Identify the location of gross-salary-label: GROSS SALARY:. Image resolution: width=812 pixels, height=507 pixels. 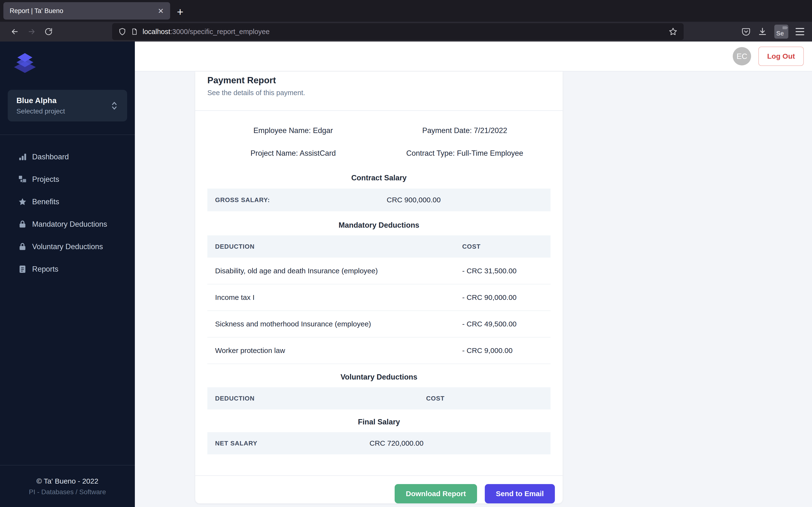
(293, 200).